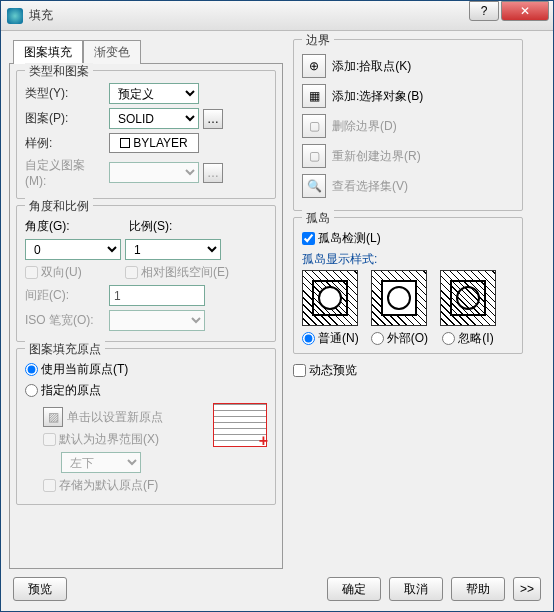 The height and width of the screenshot is (612, 554). Describe the element at coordinates (59, 72) in the screenshot. I see `group-title: 类型和图案` at that location.